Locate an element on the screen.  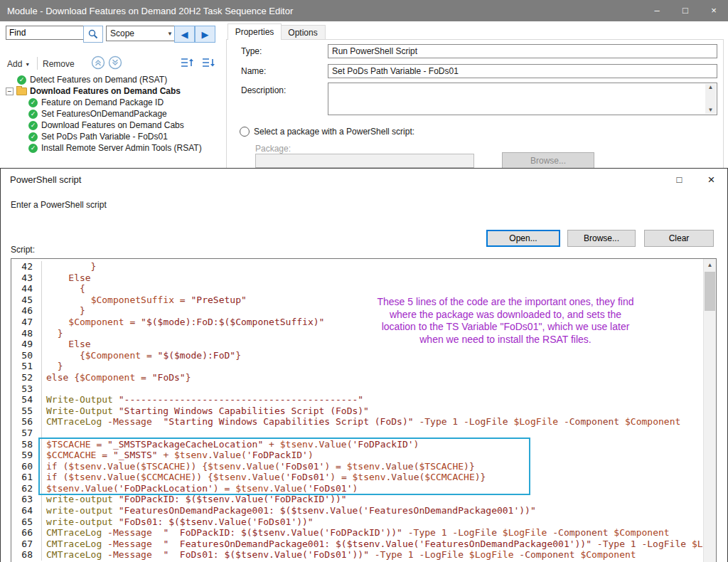
sort-up-button is located at coordinates (187, 63).